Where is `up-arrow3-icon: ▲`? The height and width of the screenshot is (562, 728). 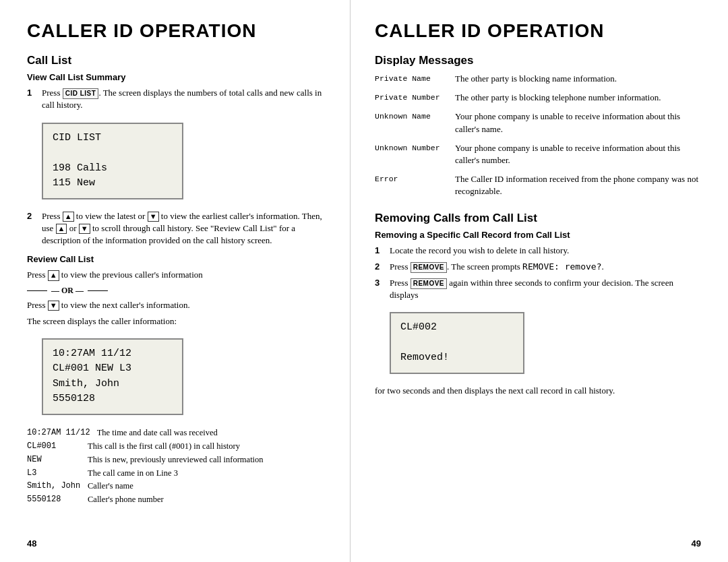 up-arrow3-icon: ▲ is located at coordinates (54, 275).